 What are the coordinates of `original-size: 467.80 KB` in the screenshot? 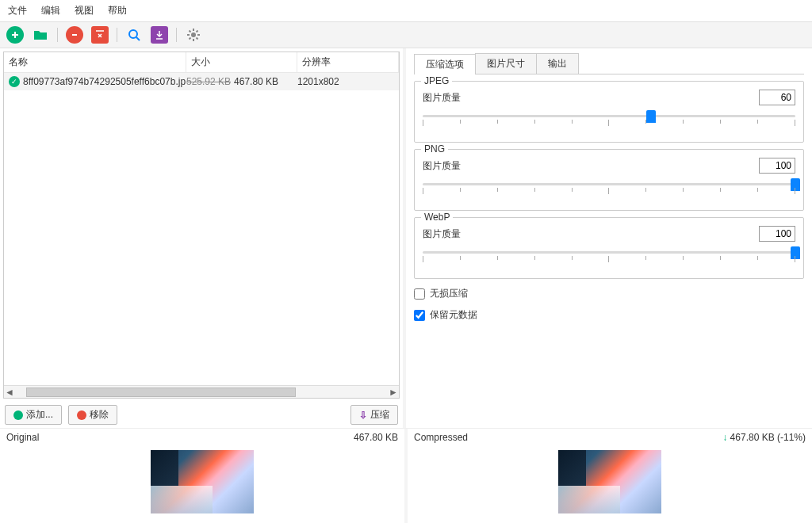 It's located at (376, 437).